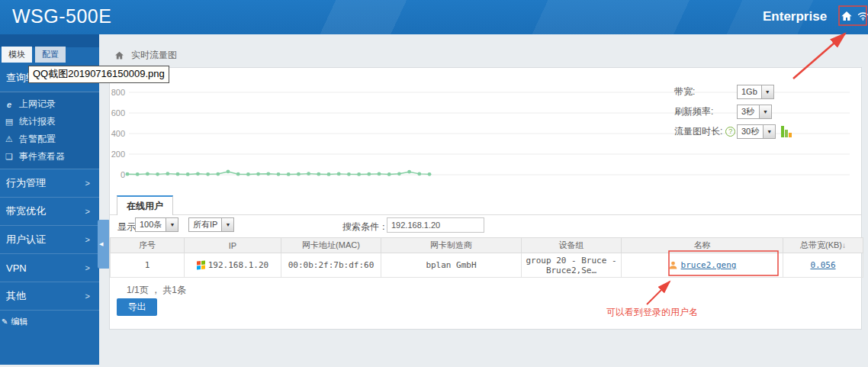 This screenshot has height=367, width=868. What do you see at coordinates (757, 131) in the screenshot?
I see `chart-duration-select: 30秒 ▼` at bounding box center [757, 131].